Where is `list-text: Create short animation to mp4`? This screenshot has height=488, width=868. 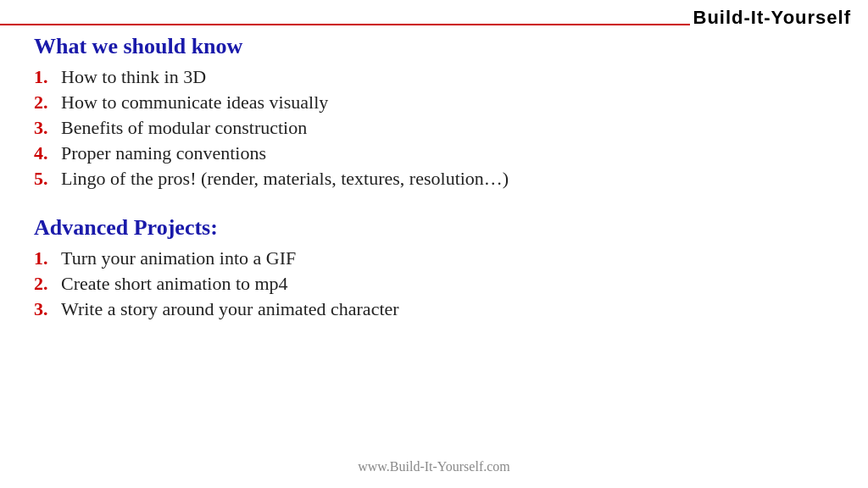
list-text: Create short animation to mp4 is located at coordinates (175, 284).